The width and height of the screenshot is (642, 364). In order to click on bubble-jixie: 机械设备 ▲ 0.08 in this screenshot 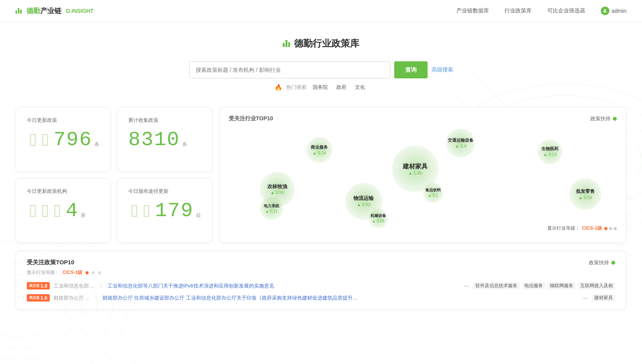, I will do `click(378, 218)`.